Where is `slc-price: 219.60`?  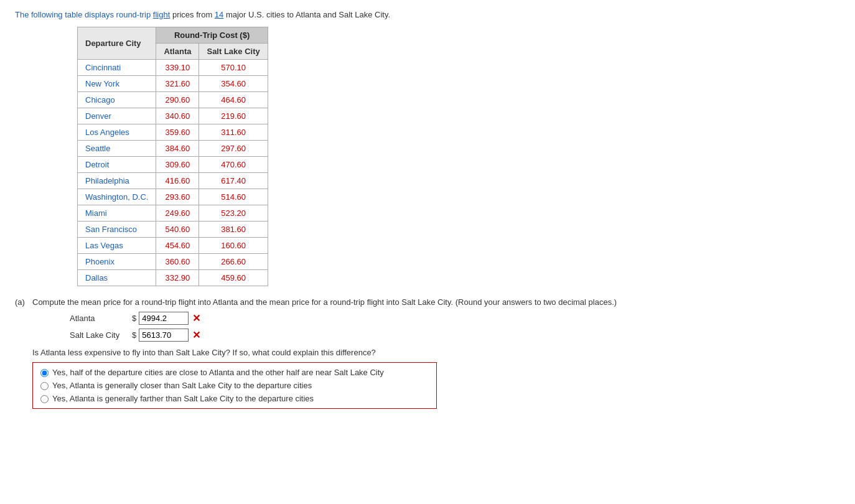 slc-price: 219.60 is located at coordinates (233, 116).